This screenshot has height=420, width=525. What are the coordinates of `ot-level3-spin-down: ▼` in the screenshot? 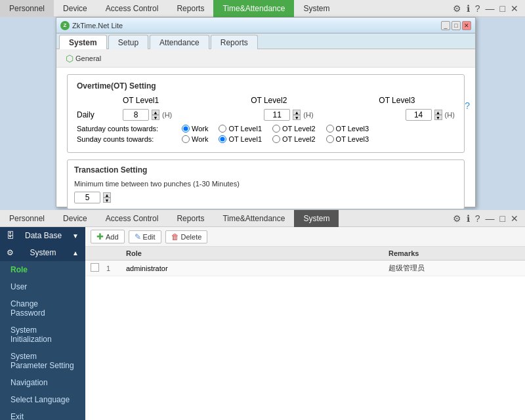 It's located at (438, 117).